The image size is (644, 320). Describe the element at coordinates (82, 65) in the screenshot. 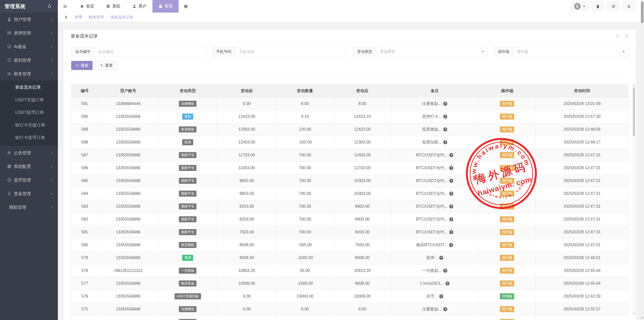

I see `search-button: 搜索` at that location.